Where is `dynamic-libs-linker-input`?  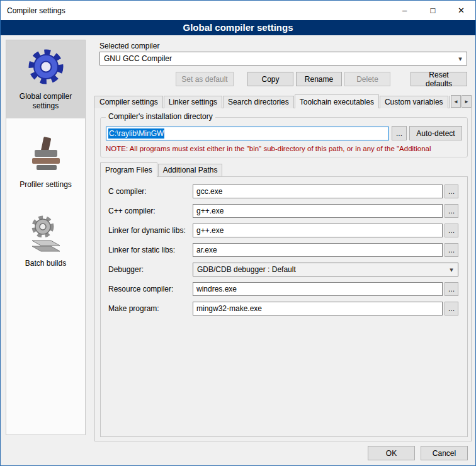
dynamic-libs-linker-input is located at coordinates (317, 230).